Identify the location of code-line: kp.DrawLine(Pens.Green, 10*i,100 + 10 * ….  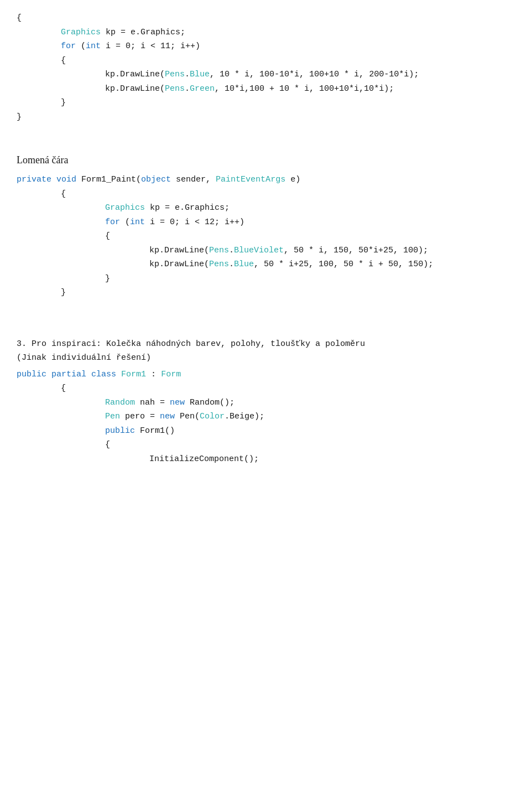
(266, 89).